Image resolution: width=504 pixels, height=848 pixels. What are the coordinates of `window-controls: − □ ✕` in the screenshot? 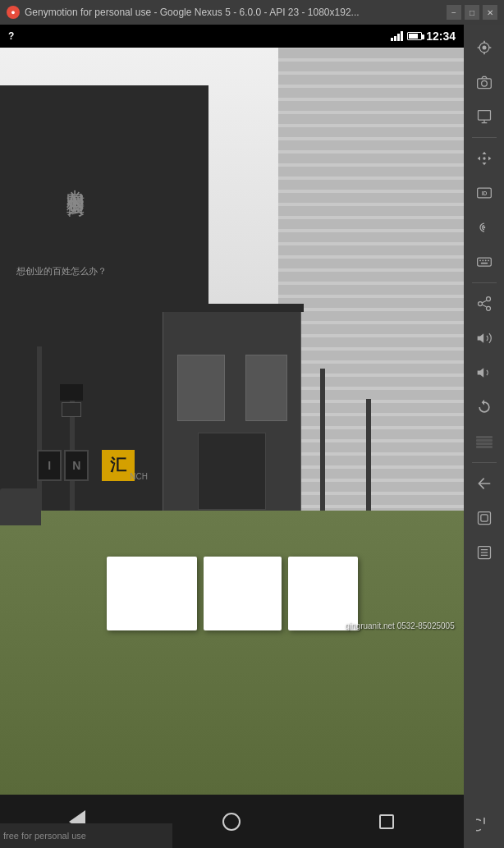 It's located at (472, 12).